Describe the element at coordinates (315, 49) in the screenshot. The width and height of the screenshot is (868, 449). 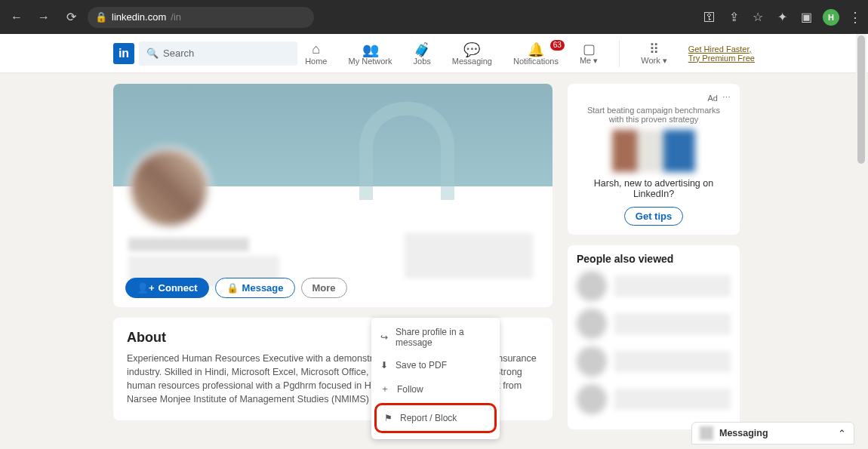
I see `home-icon: ⌂` at that location.